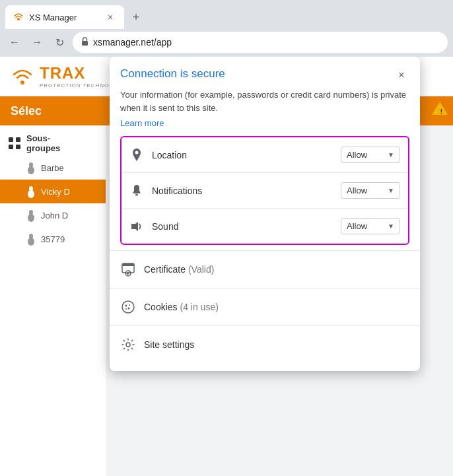  I want to click on popup-title: Connection is secure, so click(173, 74).